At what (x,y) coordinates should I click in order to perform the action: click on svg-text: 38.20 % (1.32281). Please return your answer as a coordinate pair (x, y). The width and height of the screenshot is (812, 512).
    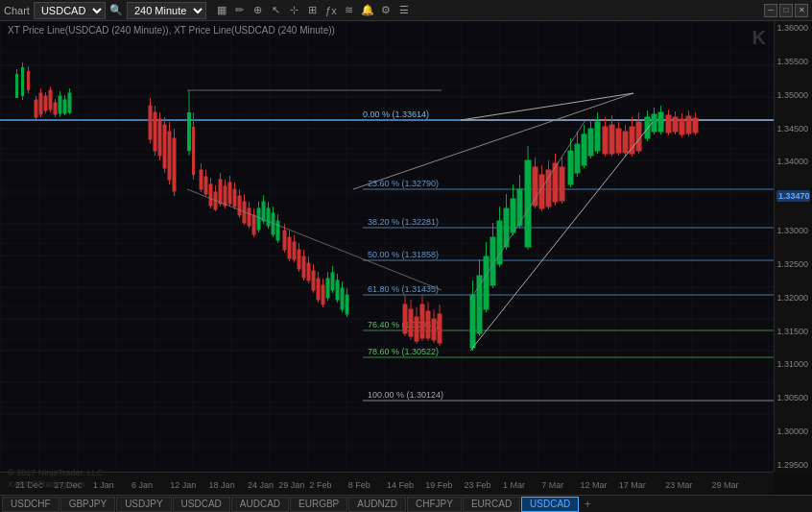
    Looking at the image, I should click on (403, 222).